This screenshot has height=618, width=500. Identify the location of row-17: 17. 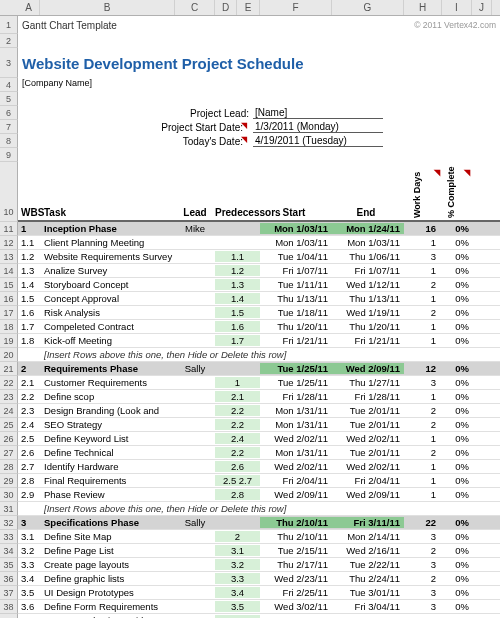
(9, 313).